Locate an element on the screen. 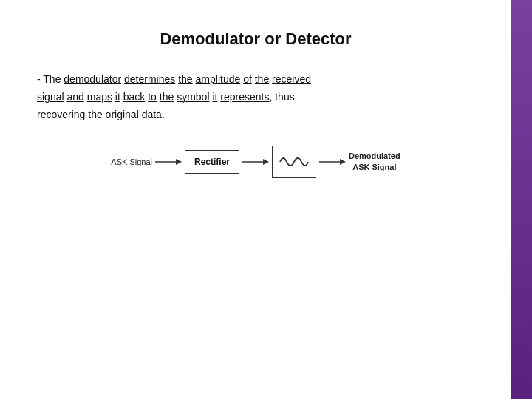 The height and width of the screenshot is (399, 532). description-text: - The demodulator determines the amplitu… is located at coordinates (256, 98).